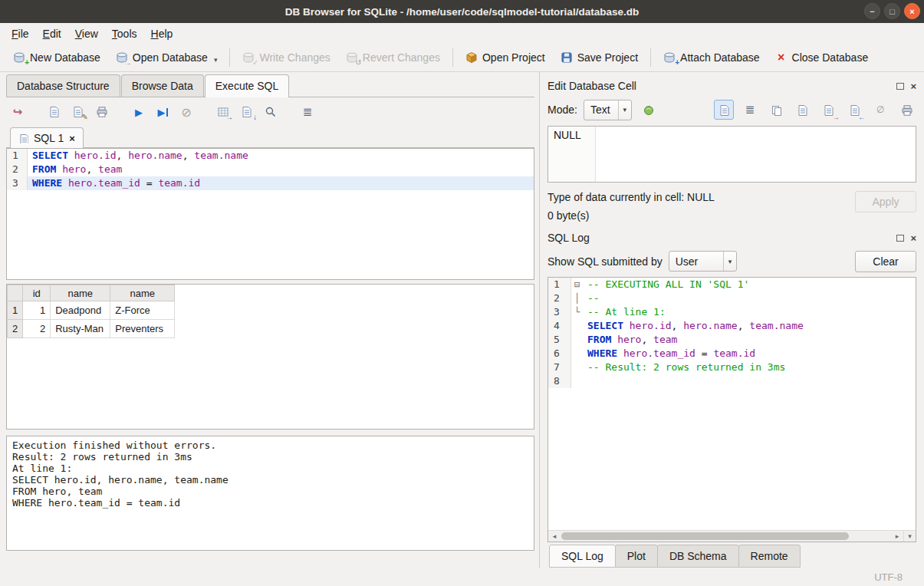 This screenshot has height=586, width=924. I want to click on row-header: 2, so click(15, 329).